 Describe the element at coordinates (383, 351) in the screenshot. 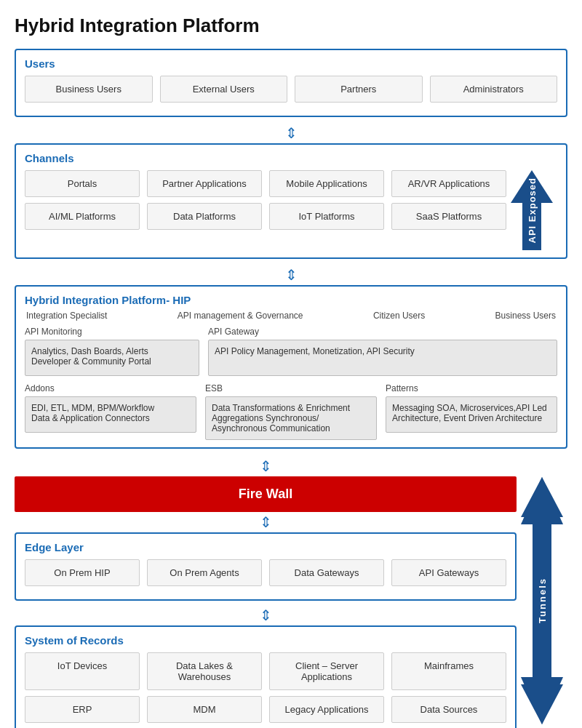

I see `hip-gateway-col: API Gateway API Policy Management, Monet…` at that location.